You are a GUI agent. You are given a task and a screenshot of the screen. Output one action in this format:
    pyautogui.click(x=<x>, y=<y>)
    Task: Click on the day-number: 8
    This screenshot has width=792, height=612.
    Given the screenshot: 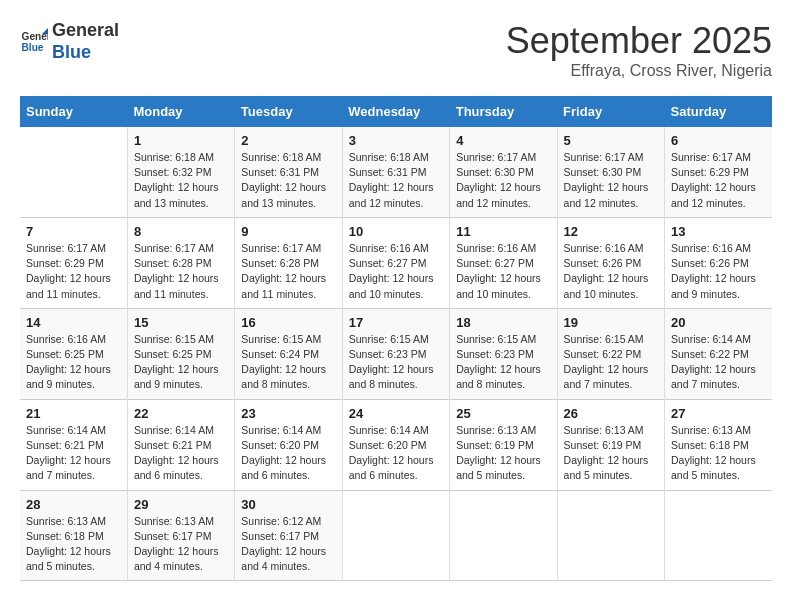 What is the action you would take?
    pyautogui.click(x=181, y=232)
    